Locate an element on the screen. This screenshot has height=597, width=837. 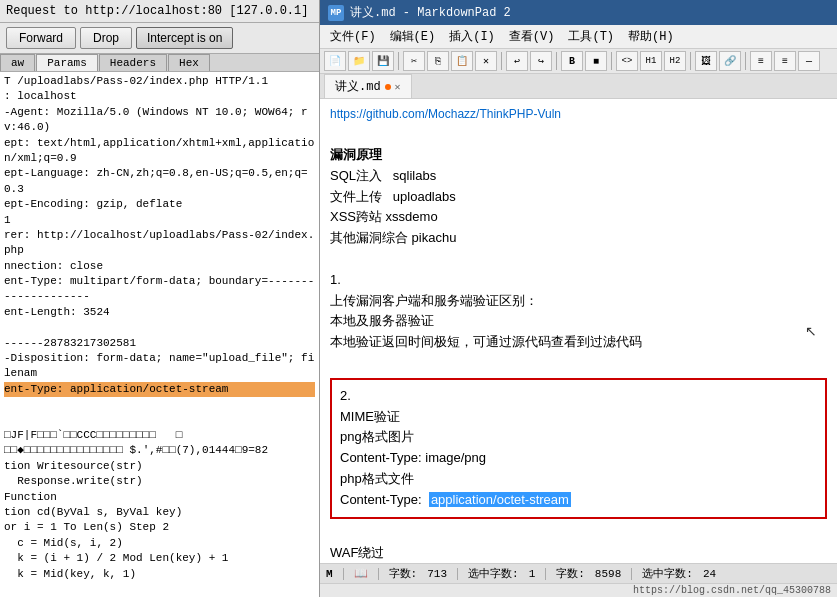
mp-statusbar: M 📖 字数: 713 选中字数: 1 字数: 8598 选中字数: 24 is located at coordinates (578, 573).